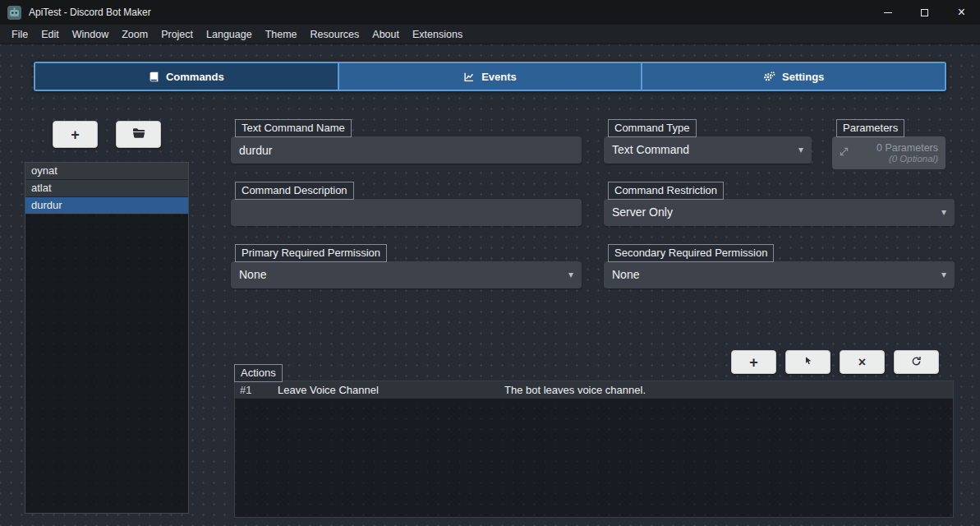 Image resolution: width=980 pixels, height=526 pixels. Describe the element at coordinates (186, 76) in the screenshot. I see `tab-commands: Commands` at that location.